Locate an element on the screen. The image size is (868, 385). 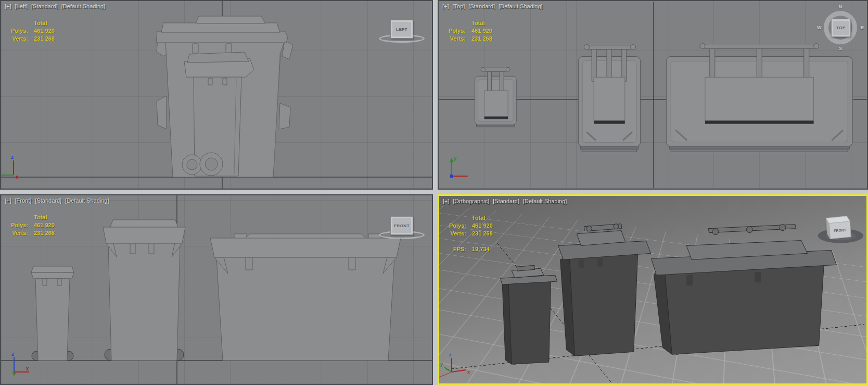
stats-fps-label: FPS: is located at coordinates (454, 249).